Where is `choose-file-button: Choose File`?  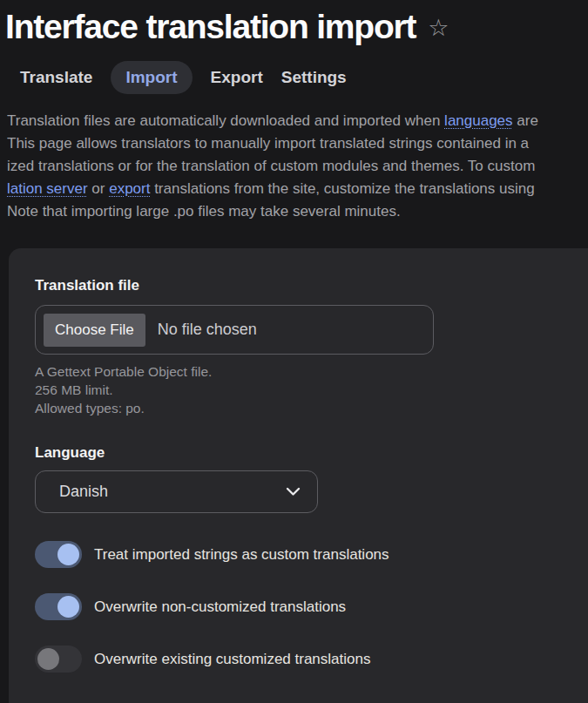
choose-file-button: Choose File is located at coordinates (94, 330).